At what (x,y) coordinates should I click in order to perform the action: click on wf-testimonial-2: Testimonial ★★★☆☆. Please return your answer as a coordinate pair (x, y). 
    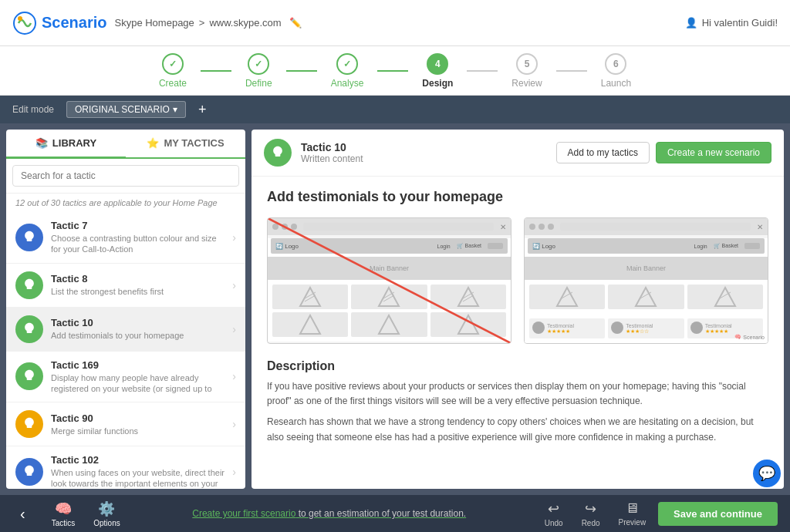
    Looking at the image, I should click on (646, 328).